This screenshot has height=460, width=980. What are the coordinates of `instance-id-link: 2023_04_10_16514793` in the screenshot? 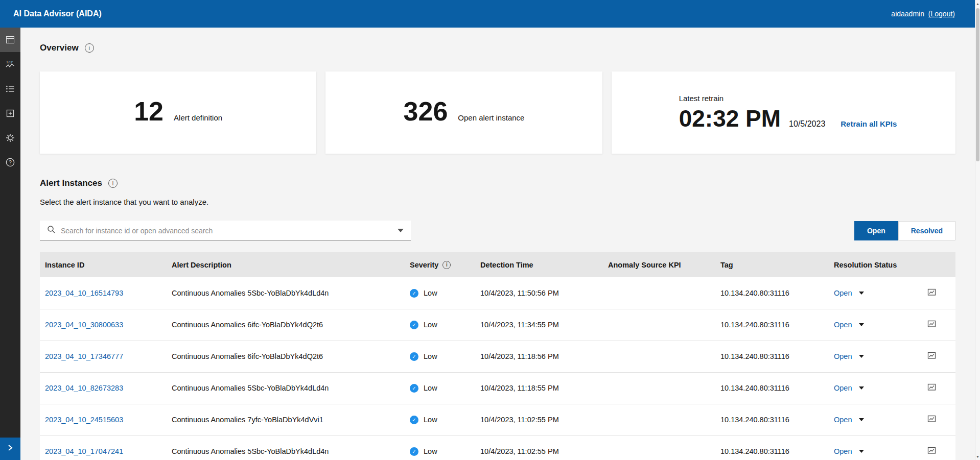 It's located at (84, 293).